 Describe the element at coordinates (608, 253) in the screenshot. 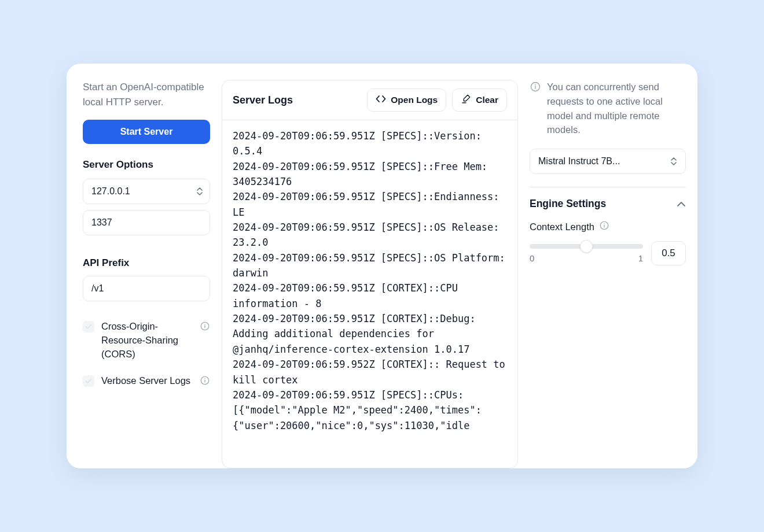

I see `context-length-slider-row: 0 1 0.5` at that location.